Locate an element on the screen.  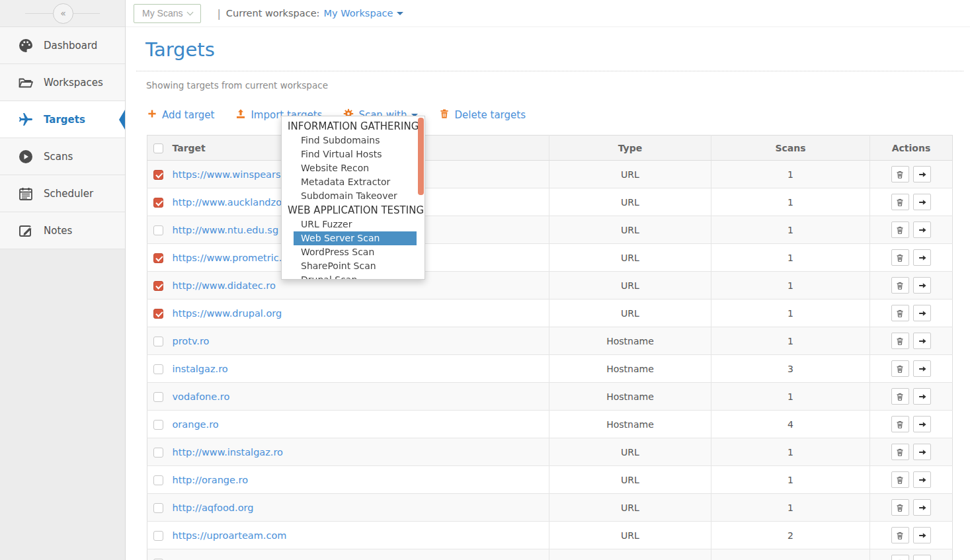
sidebar-collapse-button: « is located at coordinates (63, 13).